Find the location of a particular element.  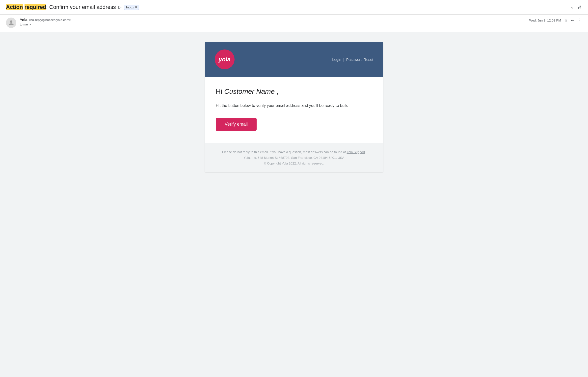

sender-email: <no-reply@notices.yola.com> is located at coordinates (50, 20).